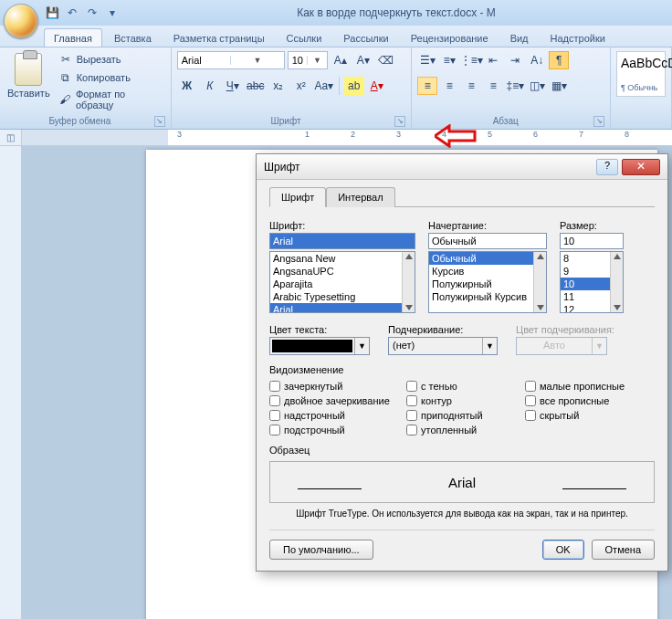 The height and width of the screenshot is (619, 672). What do you see at coordinates (278, 86) in the screenshot?
I see `subscript-button: x₂` at bounding box center [278, 86].